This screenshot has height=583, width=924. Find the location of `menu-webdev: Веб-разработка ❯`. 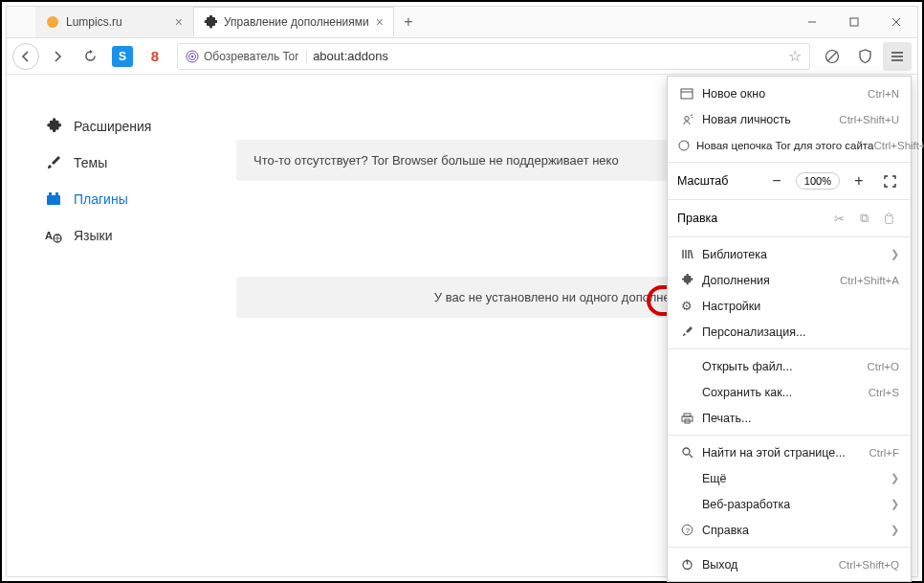

menu-webdev: Веб-разработка ❯ is located at coordinates (789, 504).